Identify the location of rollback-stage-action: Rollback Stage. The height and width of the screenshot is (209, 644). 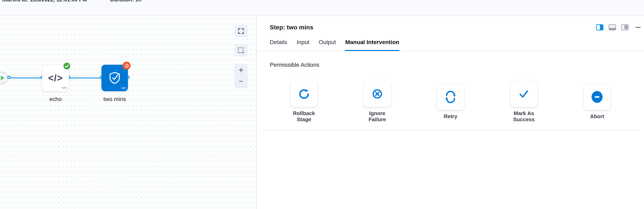
(304, 102).